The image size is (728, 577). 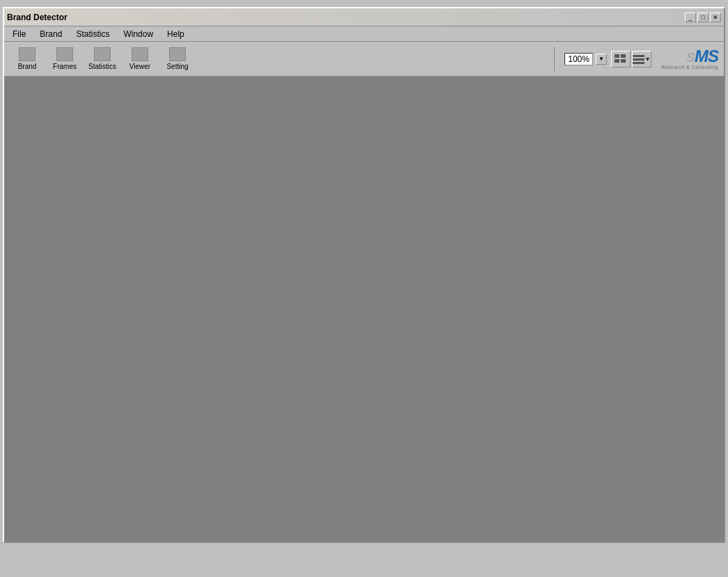 I want to click on menu-brand: Brand, so click(x=51, y=34).